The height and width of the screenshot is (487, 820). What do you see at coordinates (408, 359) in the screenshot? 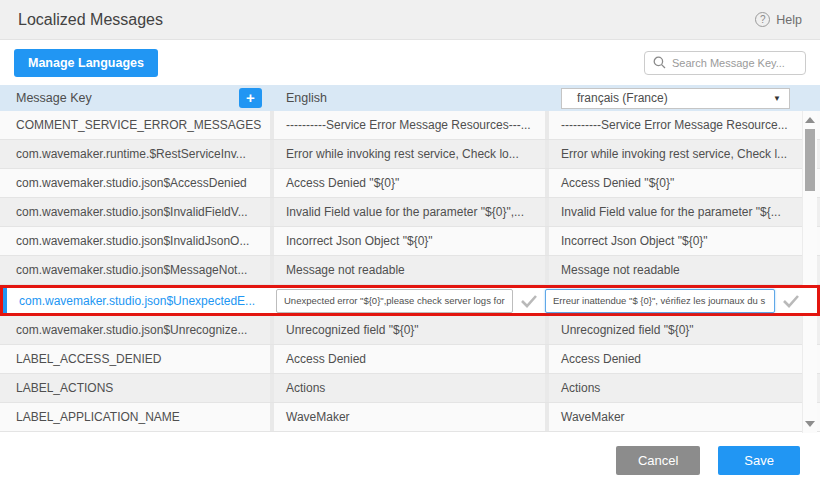
I see `cell-english: Access Denied` at bounding box center [408, 359].